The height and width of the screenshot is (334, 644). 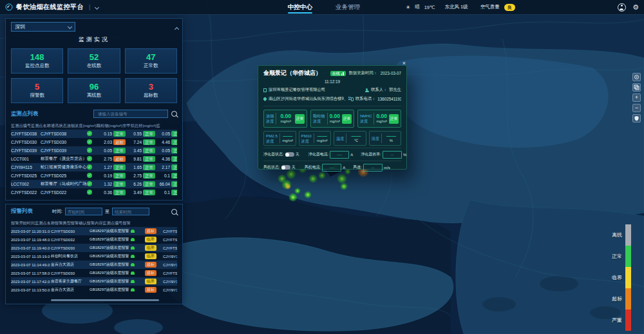 What do you see at coordinates (116, 168) in the screenshot?
I see `oil-cell: 1.27正常` at bounding box center [116, 168].